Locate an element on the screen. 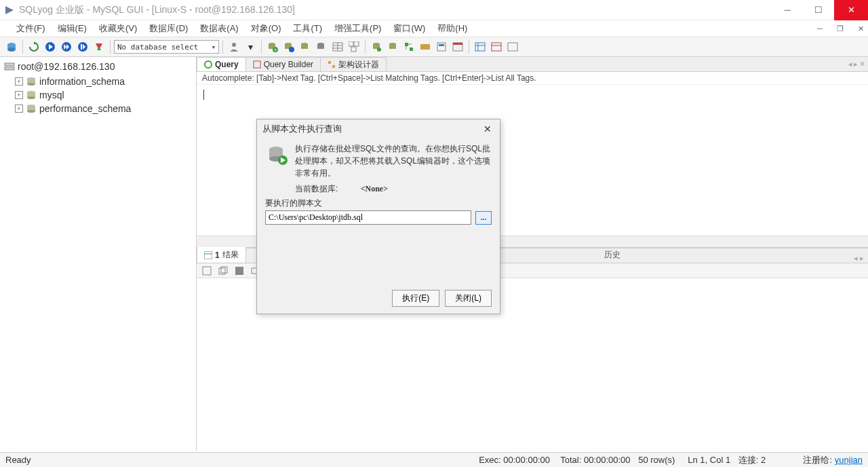  database-icon is located at coordinates (31, 95).